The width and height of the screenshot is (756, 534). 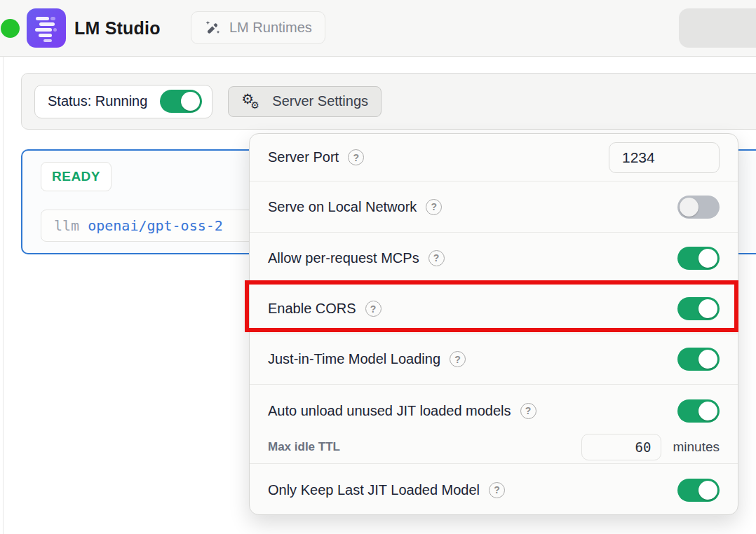 I want to click on magic-wand-icon, so click(x=213, y=28).